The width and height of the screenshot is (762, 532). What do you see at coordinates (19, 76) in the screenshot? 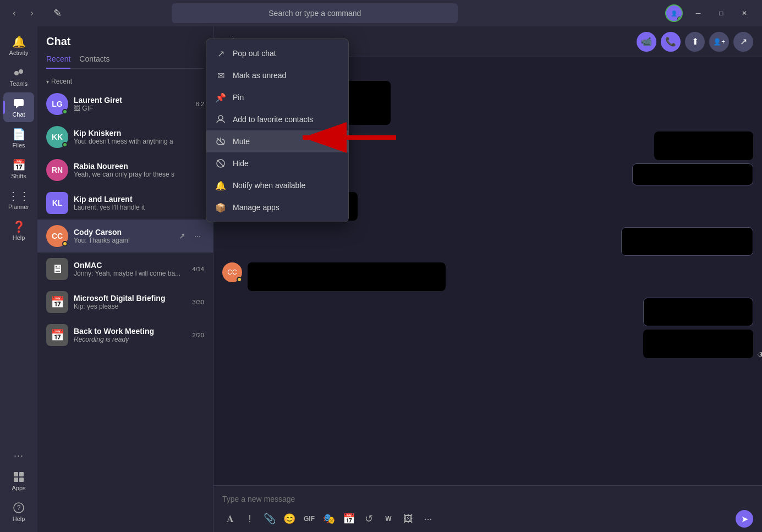
I see `sidebar-item-teams: Teams` at bounding box center [19, 76].